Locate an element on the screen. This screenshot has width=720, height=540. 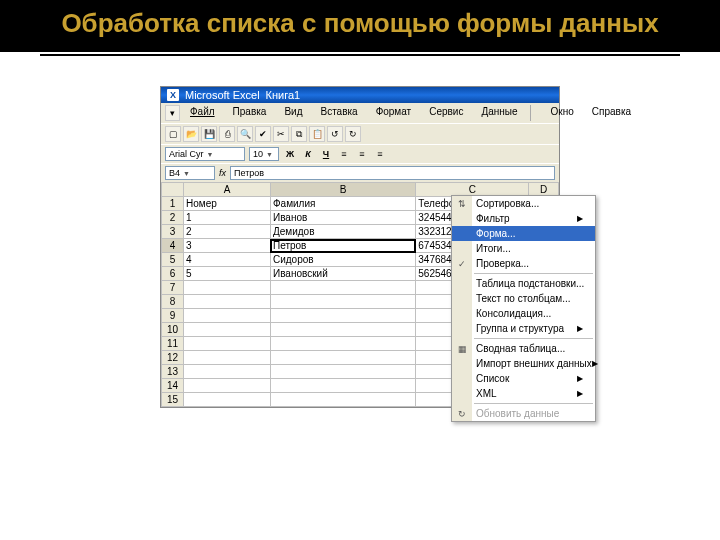
row-header-6: 6 is located at coordinates (173, 274).